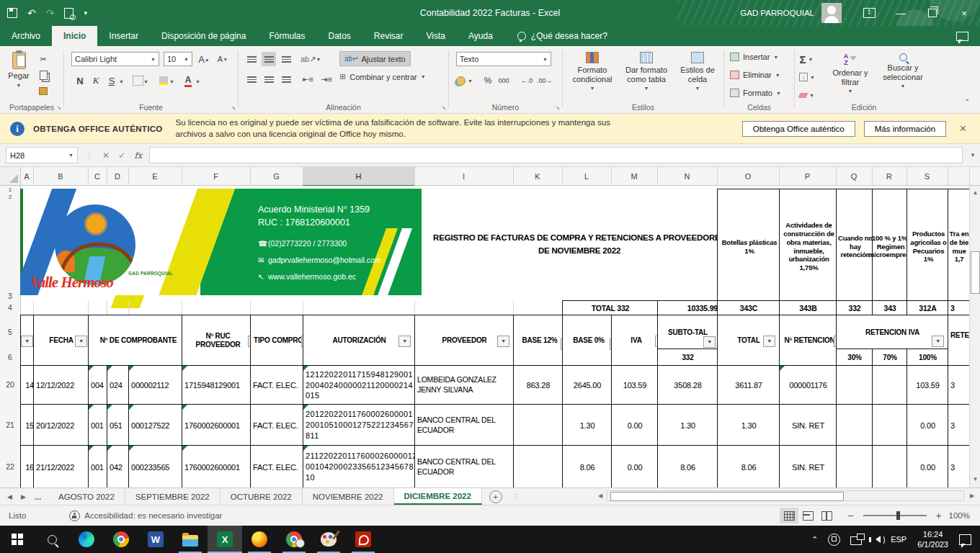  Describe the element at coordinates (269, 59) in the screenshot. I see `align-middle-button` at that location.